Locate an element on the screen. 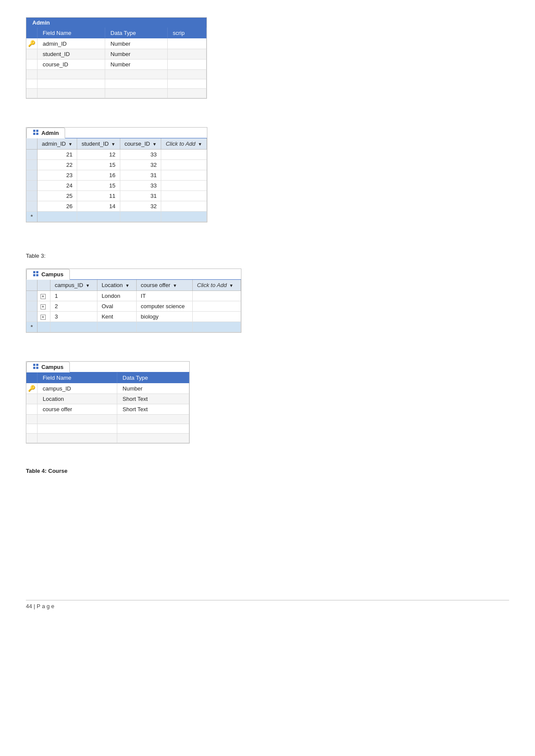  campus-field-name-cell: Location is located at coordinates (78, 399).